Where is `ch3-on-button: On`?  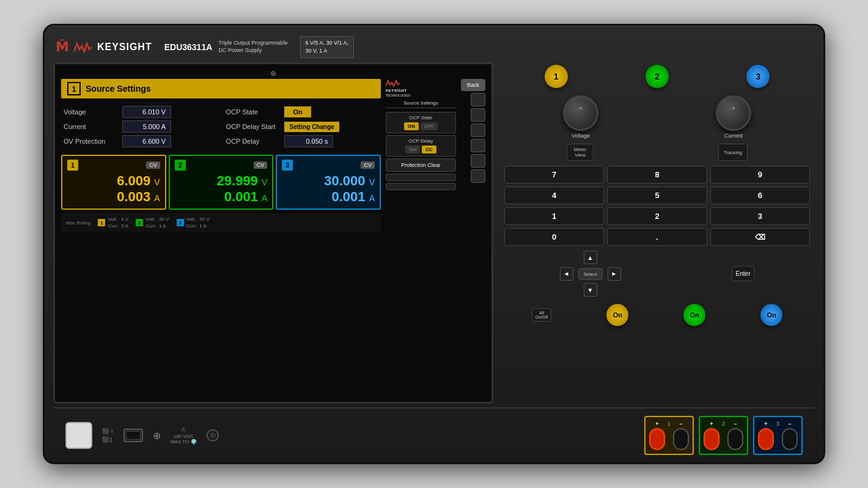 ch3-on-button: On is located at coordinates (771, 315).